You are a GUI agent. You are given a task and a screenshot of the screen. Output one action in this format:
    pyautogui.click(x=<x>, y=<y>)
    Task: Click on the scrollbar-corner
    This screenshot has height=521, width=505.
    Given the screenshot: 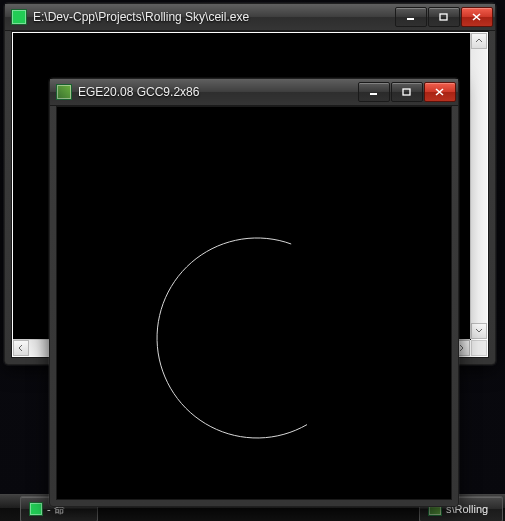 What is the action you would take?
    pyautogui.click(x=479, y=348)
    